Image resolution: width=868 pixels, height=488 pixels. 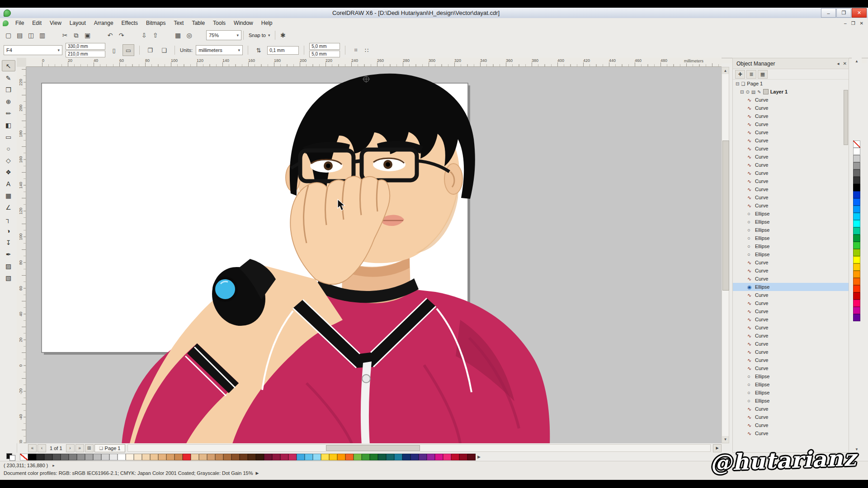 I want to click on polygon-tool: ◇, so click(x=9, y=160).